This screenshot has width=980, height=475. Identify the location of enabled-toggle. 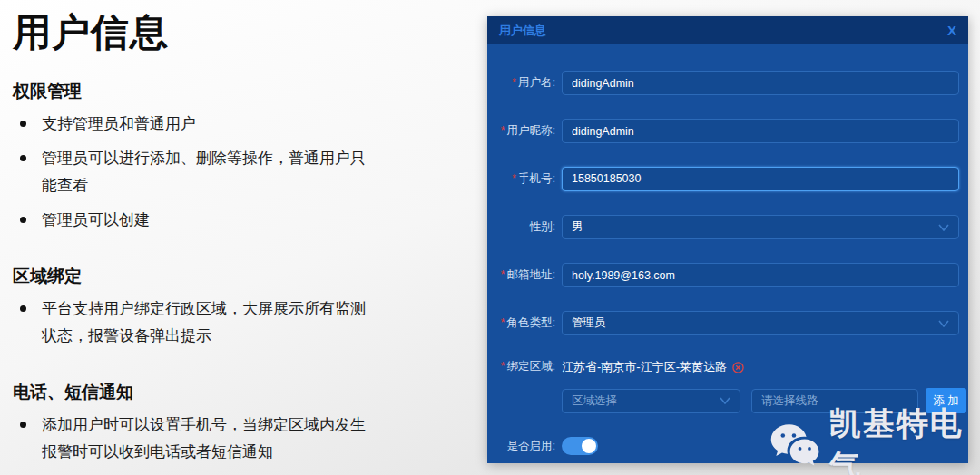
(580, 446).